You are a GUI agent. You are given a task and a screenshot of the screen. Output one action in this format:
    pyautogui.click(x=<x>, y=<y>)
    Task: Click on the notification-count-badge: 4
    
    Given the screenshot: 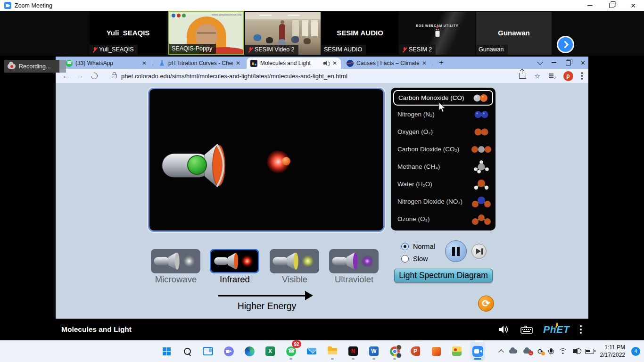 What is the action you would take?
    pyautogui.click(x=636, y=352)
    